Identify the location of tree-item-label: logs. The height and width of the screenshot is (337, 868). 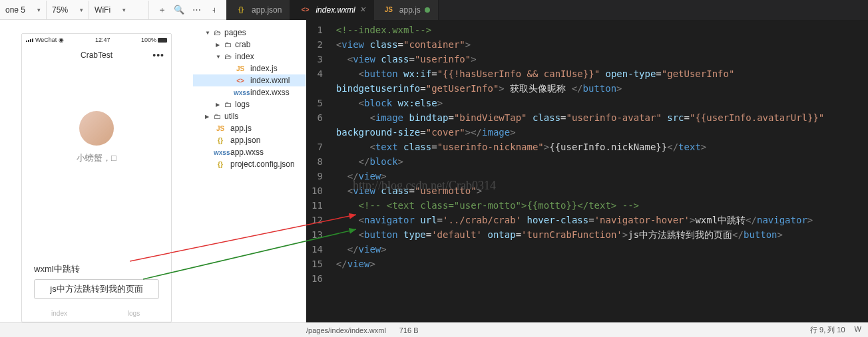
(242, 104).